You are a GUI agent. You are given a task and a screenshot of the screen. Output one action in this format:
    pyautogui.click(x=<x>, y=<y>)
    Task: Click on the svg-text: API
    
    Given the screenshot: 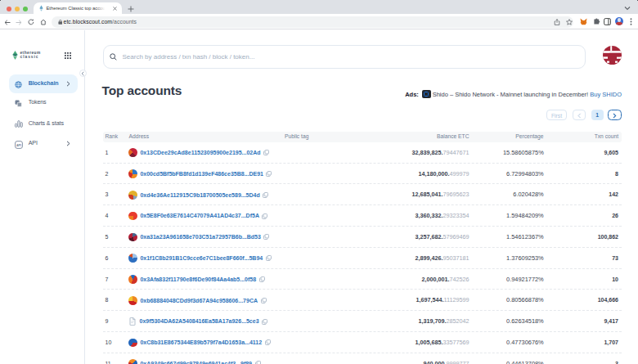 What is the action you would take?
    pyautogui.click(x=19, y=145)
    